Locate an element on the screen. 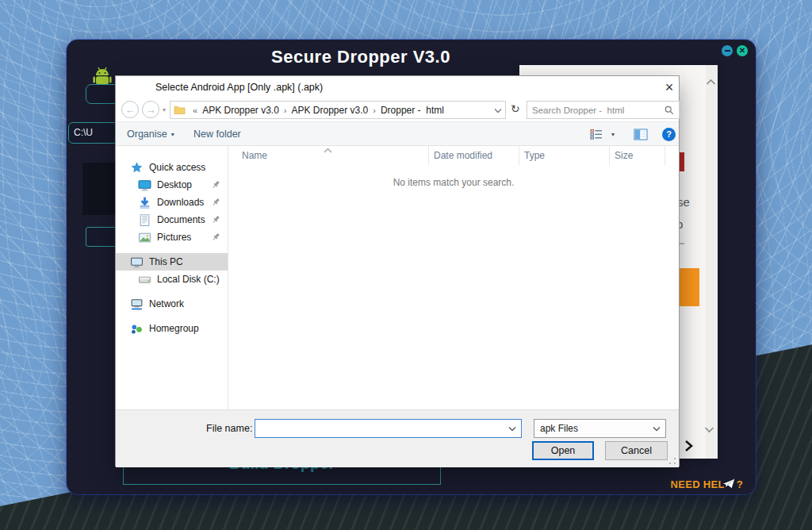 This screenshot has width=812, height=530. back-button: ← is located at coordinates (130, 109).